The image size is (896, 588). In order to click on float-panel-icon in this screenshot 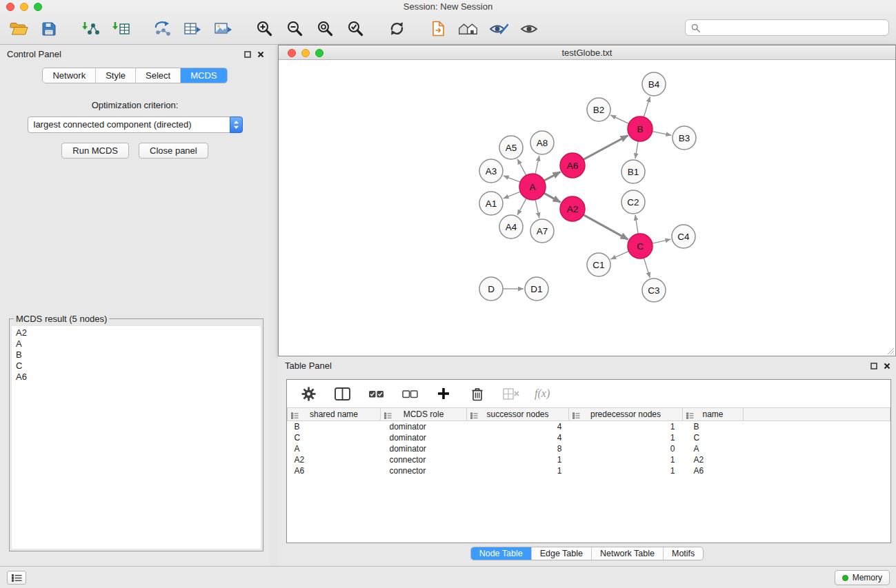, I will do `click(248, 55)`.